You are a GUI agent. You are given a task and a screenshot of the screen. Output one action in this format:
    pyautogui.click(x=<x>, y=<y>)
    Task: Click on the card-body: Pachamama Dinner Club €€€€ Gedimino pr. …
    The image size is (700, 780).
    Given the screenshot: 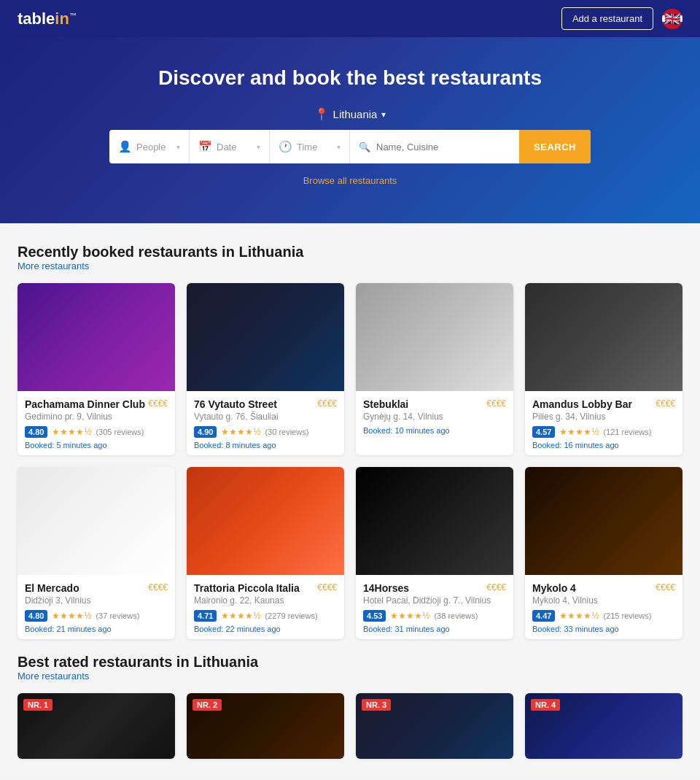 What is the action you would take?
    pyautogui.click(x=96, y=423)
    